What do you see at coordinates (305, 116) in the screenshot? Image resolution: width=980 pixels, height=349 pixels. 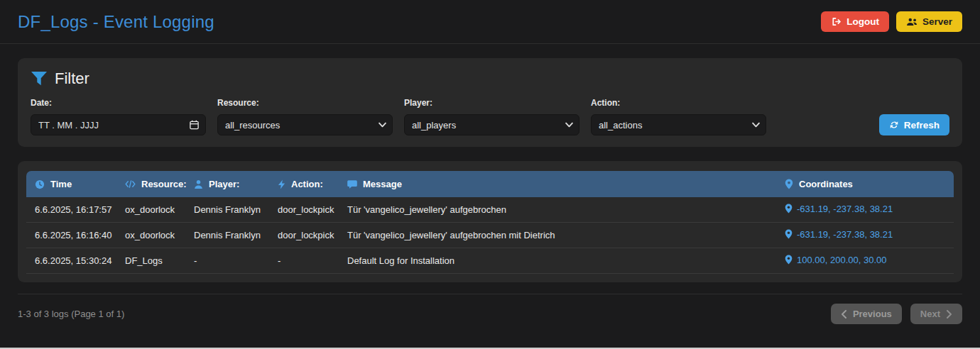 I see `resource-field: Resource: all_resources` at bounding box center [305, 116].